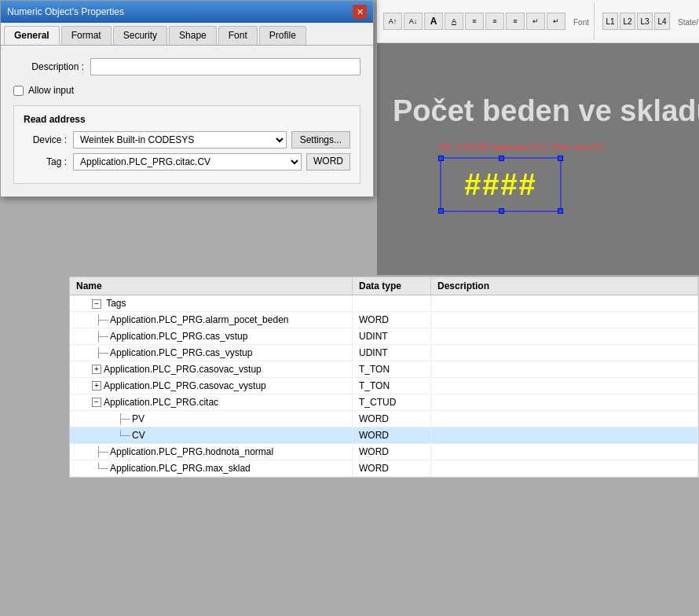 The width and height of the screenshot is (699, 616). Describe the element at coordinates (384, 369) in the screenshot. I see `table-row: + Application.PLC_PRG.casovac_vstup T_TO…` at that location.